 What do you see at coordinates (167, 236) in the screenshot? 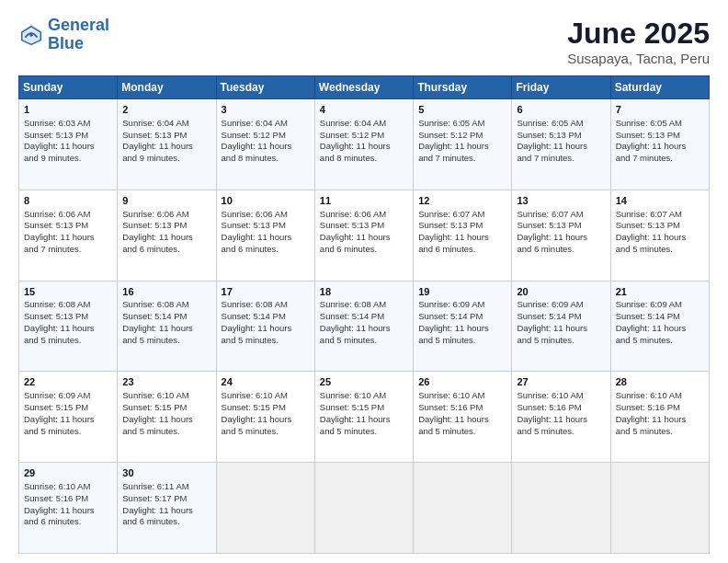
I see `table-row: 9 Sunrise: 6:06 AMSunset: 5:13 PMDayligh…` at bounding box center [167, 236].